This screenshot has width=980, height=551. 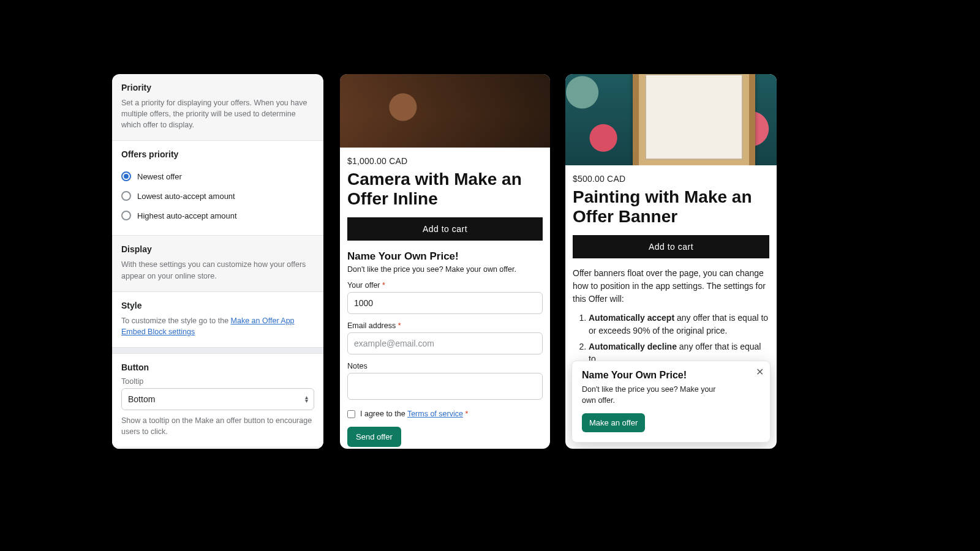 I want to click on product-body: $500.00 CAD Painting with Make an Offer …, so click(x=671, y=266).